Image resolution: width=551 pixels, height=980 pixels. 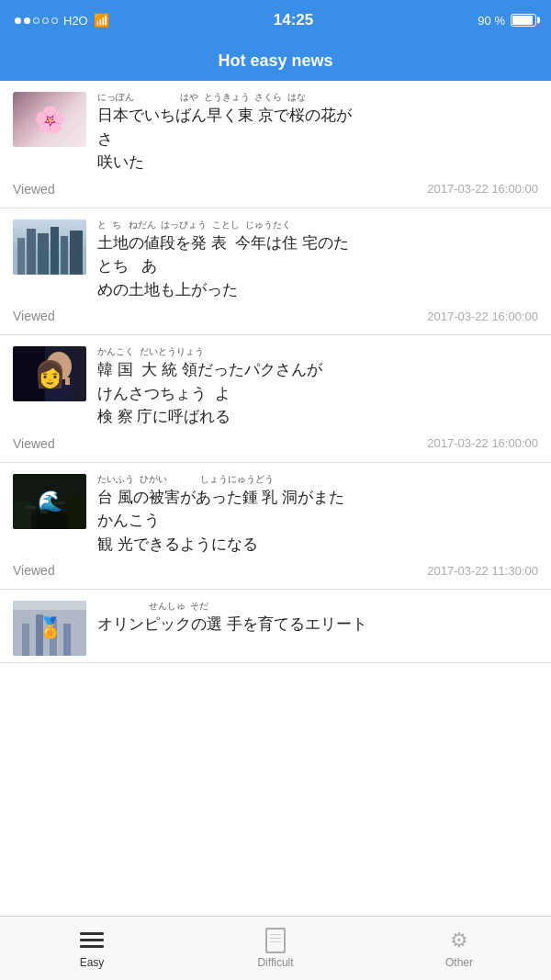 What do you see at coordinates (276, 949) in the screenshot?
I see `tab-difficult: Difficult` at bounding box center [276, 949].